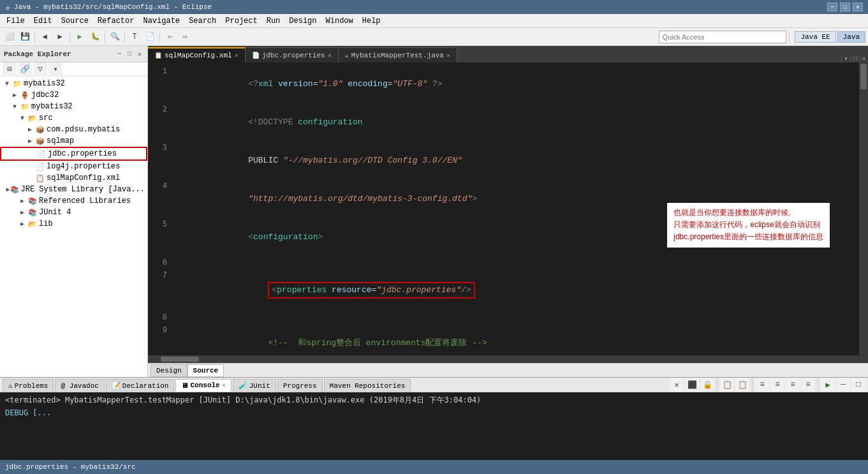  I want to click on console-btn1: 📋, so click(727, 385).